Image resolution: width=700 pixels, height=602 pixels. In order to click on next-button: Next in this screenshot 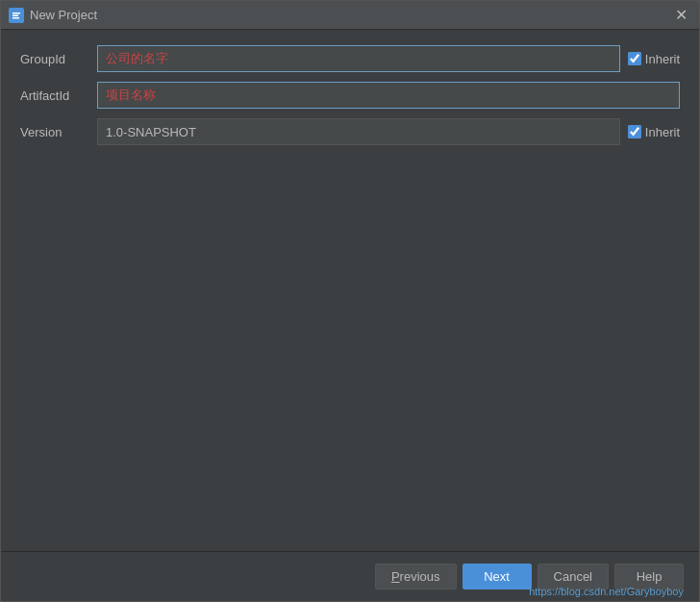, I will do `click(497, 577)`.